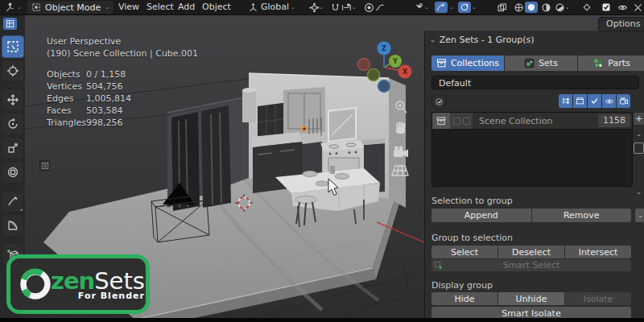 The image size is (644, 322). Describe the element at coordinates (639, 216) in the screenshot. I see `append-options-chevron-icon: ⌄` at that location.